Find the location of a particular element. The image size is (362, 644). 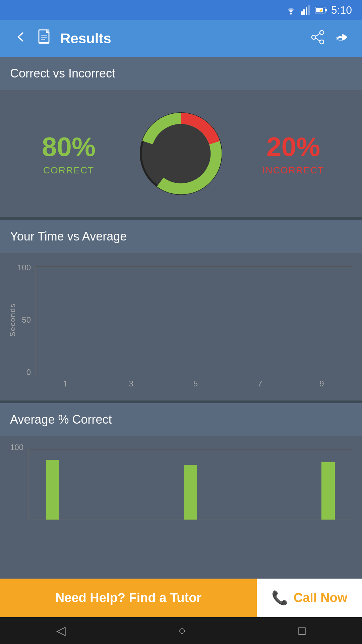

correct-vs-incorrect-header: Correct vs Incorrect is located at coordinates (181, 73).